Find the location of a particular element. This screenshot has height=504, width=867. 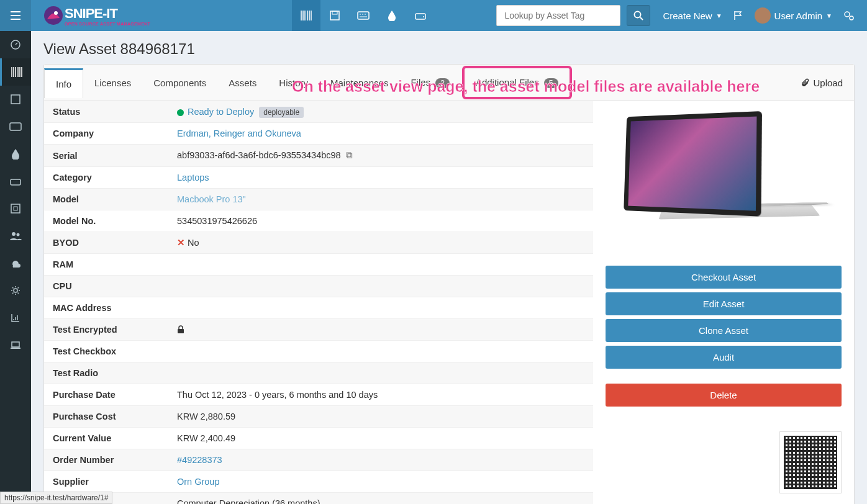

sidebar-dashboard is located at coordinates (16, 45).